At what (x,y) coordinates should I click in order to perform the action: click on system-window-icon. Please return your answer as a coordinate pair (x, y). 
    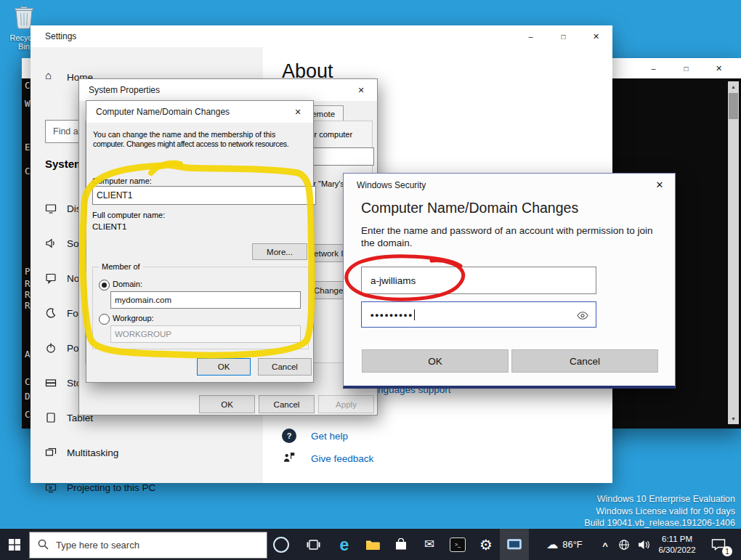
    Looking at the image, I should click on (514, 545).